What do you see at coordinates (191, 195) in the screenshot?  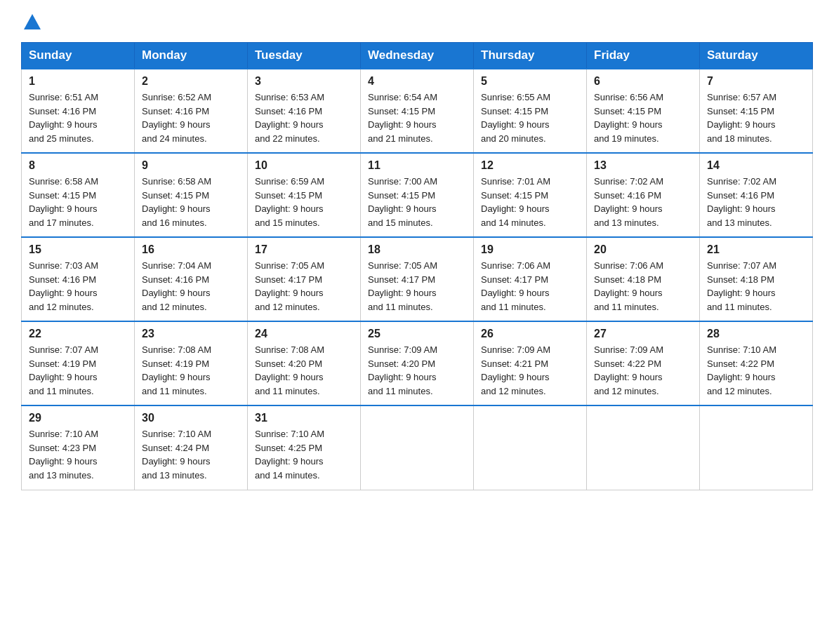 I see `day-cell: 9Sunrise: 6:58 AMSunset: 4:15 PMDaylight…` at bounding box center [191, 195].